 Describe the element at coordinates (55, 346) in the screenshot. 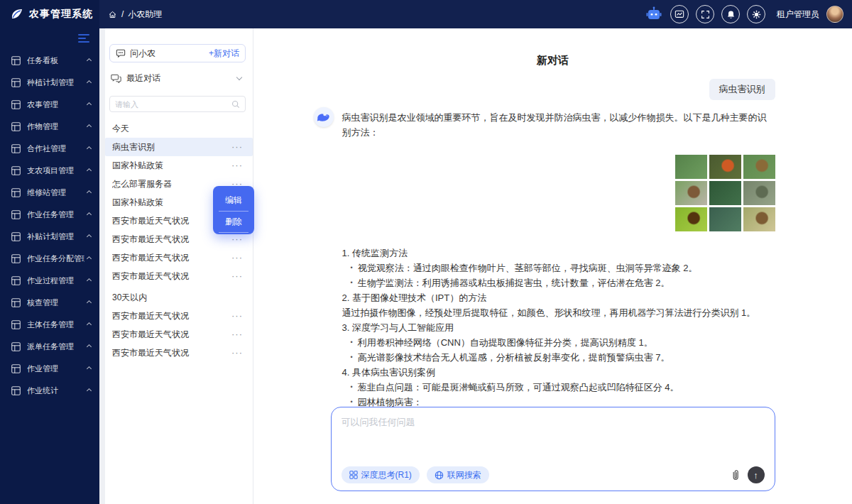

I see `sidebar-item-label: 派单任务管理` at that location.